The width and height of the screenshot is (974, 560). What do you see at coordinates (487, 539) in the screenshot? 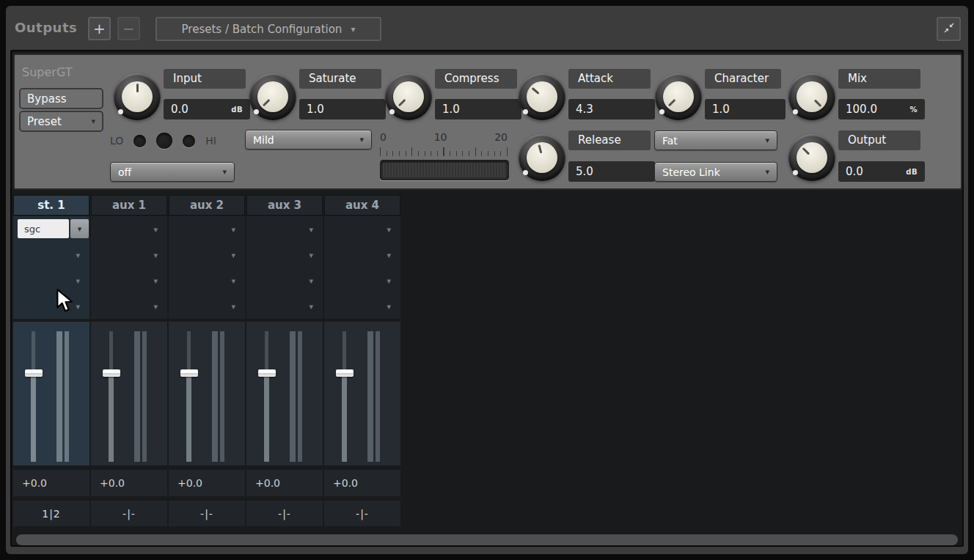
I see `horizontal-scrollbar` at bounding box center [487, 539].